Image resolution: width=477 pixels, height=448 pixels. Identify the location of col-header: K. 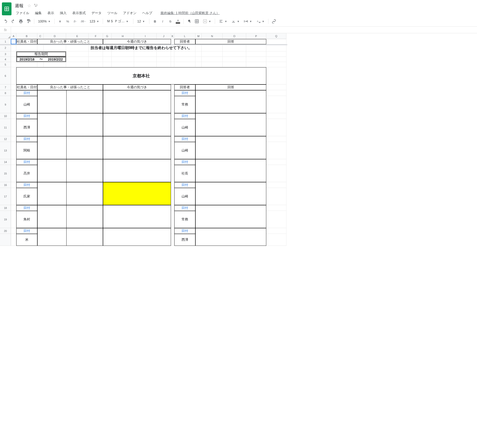
(173, 36).